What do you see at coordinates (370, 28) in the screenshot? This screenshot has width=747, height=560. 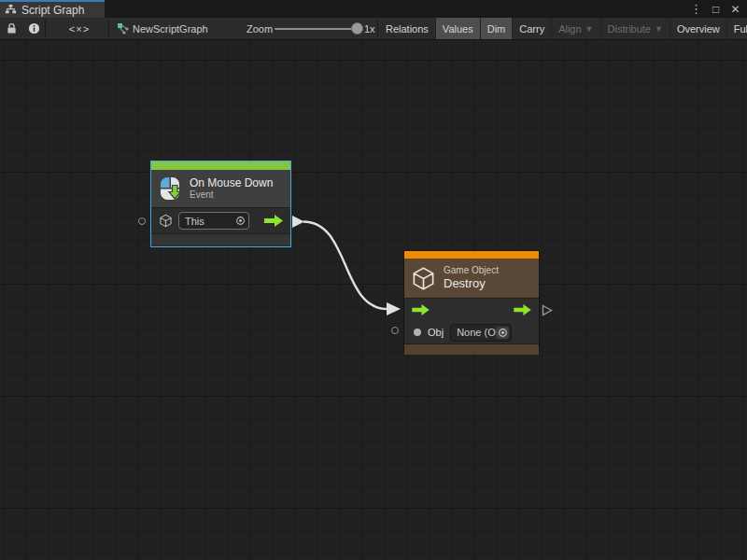 I see `zoom-value: 1x` at bounding box center [370, 28].